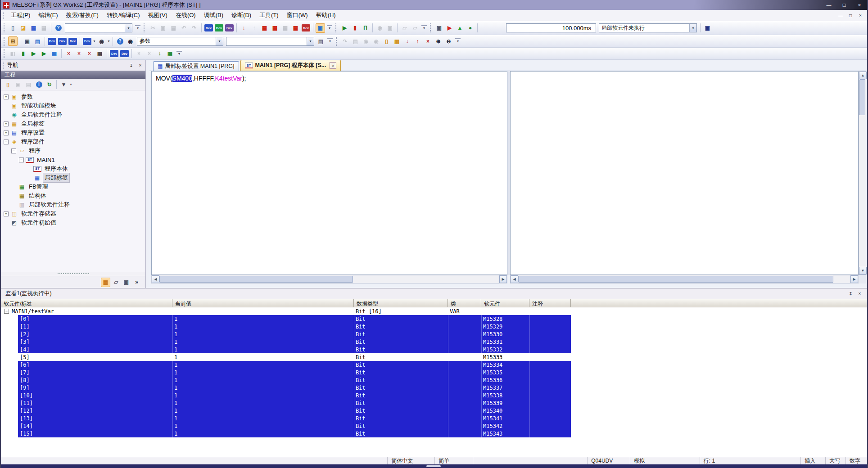 The height and width of the screenshot is (468, 868). I want to click on menu-item-3: 转换/编译(C), so click(123, 15).